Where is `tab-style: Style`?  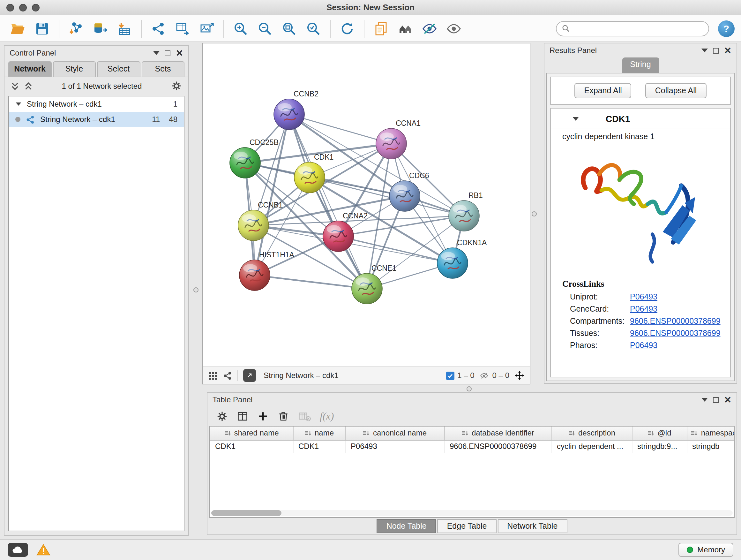
tab-style: Style is located at coordinates (74, 69).